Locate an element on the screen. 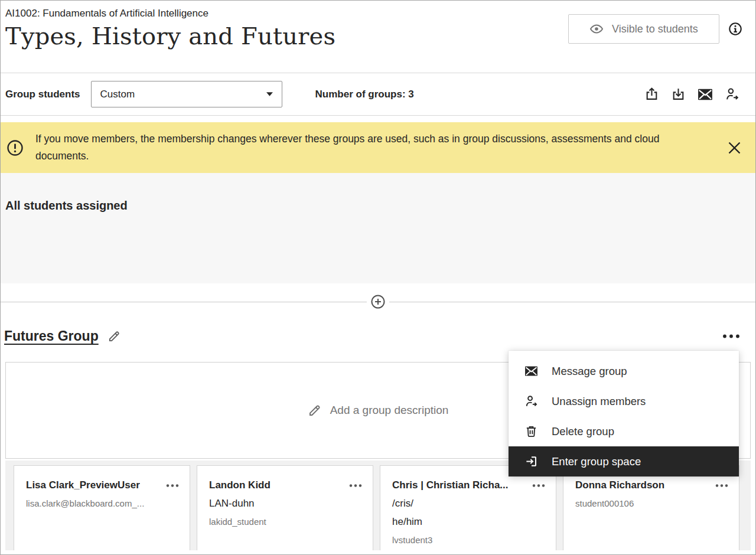  info-icon is located at coordinates (735, 29).